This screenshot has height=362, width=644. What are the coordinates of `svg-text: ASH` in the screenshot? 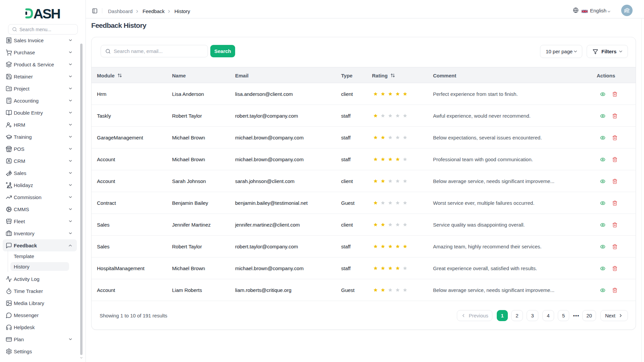 It's located at (47, 13).